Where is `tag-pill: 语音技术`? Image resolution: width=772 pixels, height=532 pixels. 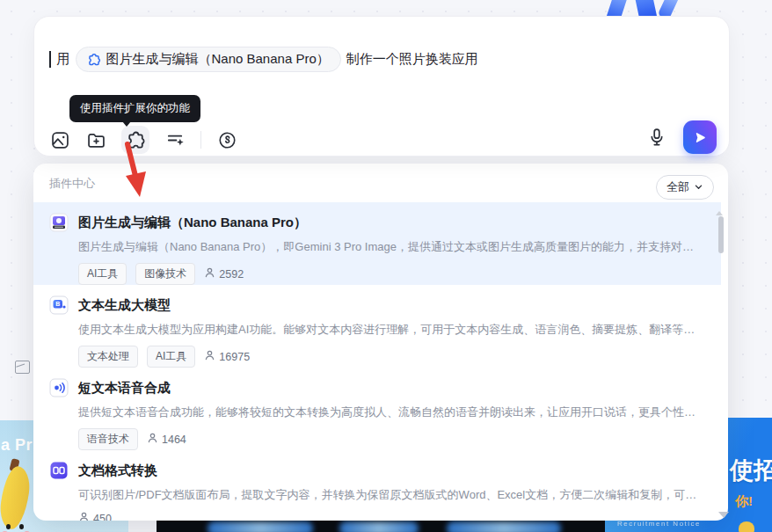
tag-pill: 语音技术 is located at coordinates (108, 440).